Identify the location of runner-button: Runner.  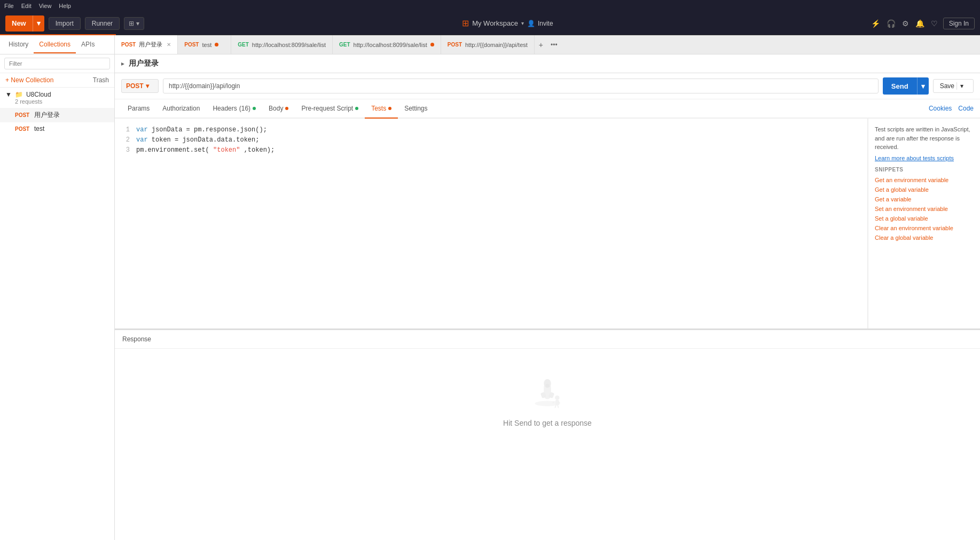
(103, 24).